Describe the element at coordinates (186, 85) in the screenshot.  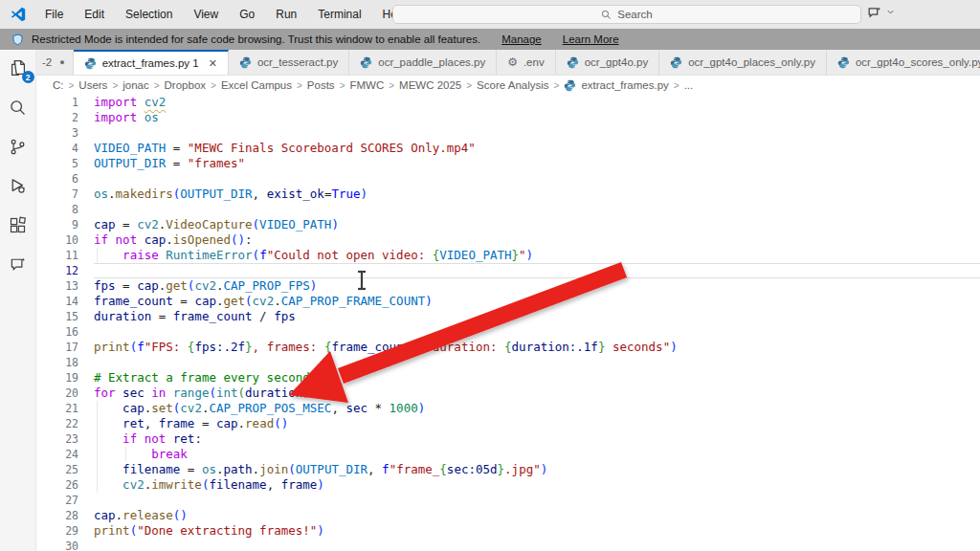
I see `breadcrumb-label: Dropbox` at that location.